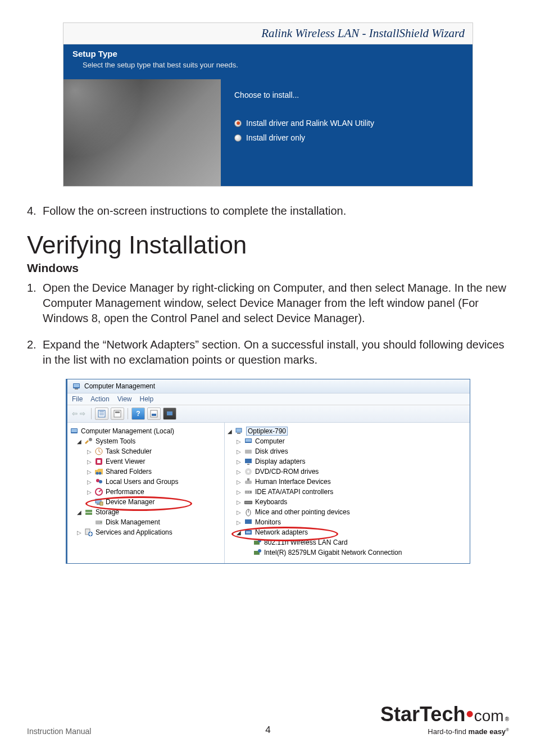 The height and width of the screenshot is (756, 536). Describe the element at coordinates (146, 482) in the screenshot. I see `tree-item-local-users-groups: ▷ Local Users and Groups` at that location.